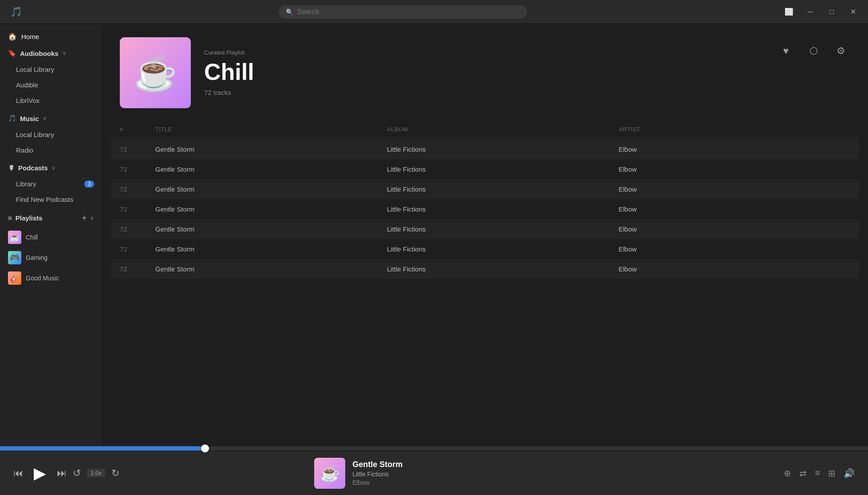  What do you see at coordinates (205, 448) in the screenshot?
I see `progress-thumb` at bounding box center [205, 448].